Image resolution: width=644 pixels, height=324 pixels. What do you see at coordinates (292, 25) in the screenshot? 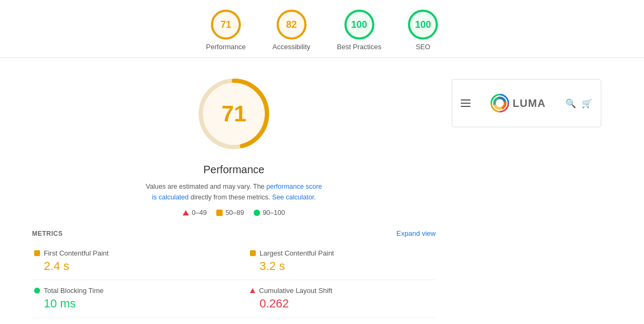
I see `score-circle-accessibility: 82` at bounding box center [292, 25].